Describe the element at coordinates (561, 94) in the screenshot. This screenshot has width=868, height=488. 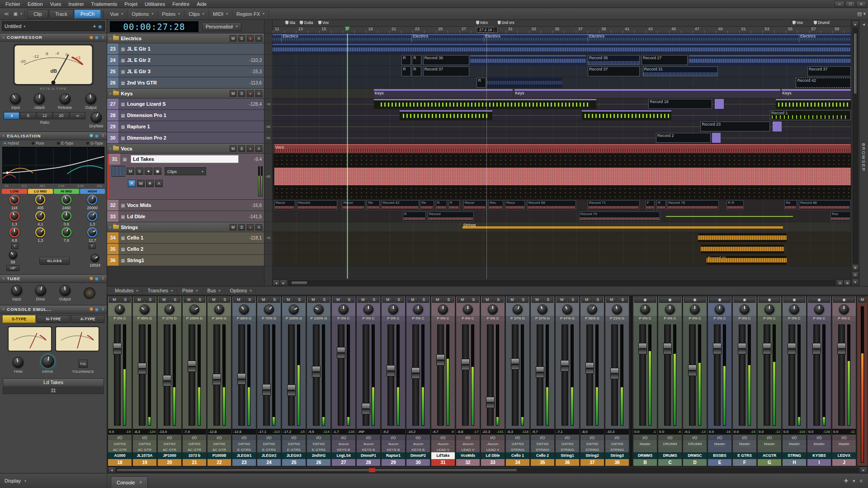
I see `clip-lane-Keys: KeysKeysKeys` at that location.